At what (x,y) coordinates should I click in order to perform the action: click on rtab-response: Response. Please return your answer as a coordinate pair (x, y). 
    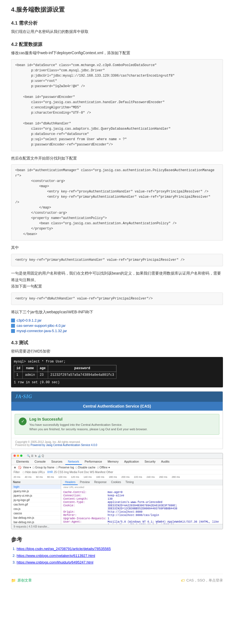
    Looking at the image, I should click on (100, 482).